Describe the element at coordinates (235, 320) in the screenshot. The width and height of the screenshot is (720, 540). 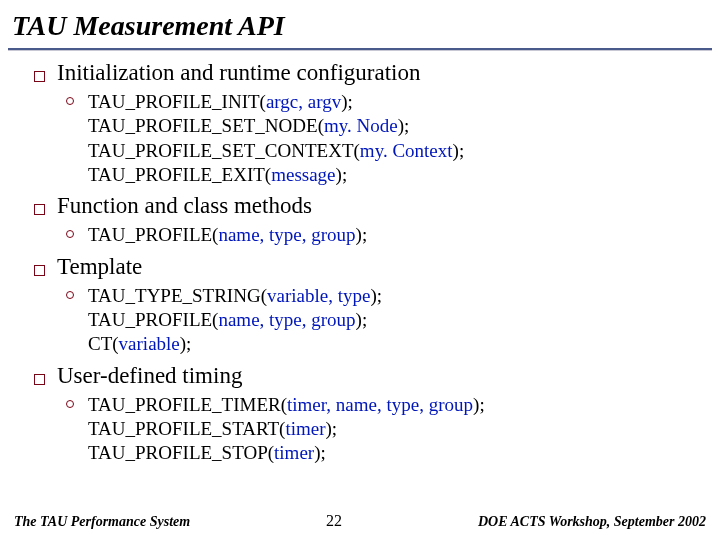
I see `code-block: TAU_TYPE_STRING(variable, type); TAU_PRO…` at that location.